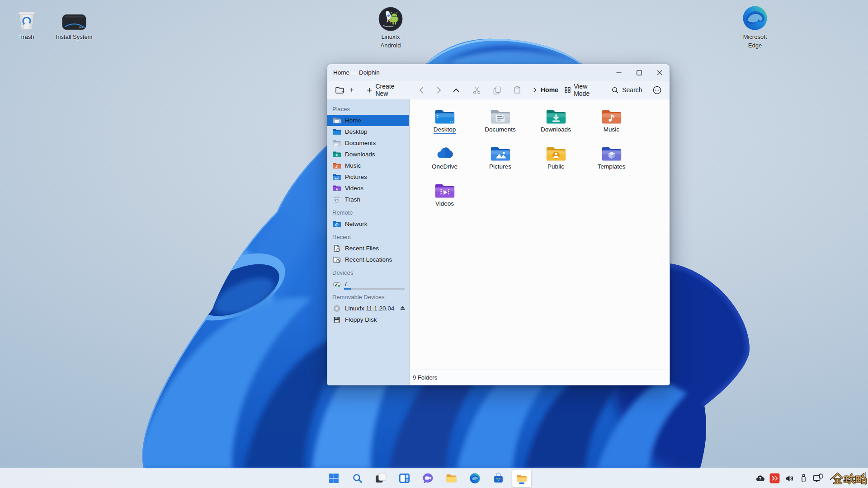  What do you see at coordinates (368, 272) in the screenshot?
I see `sidebar-section-devices: Devices` at bounding box center [368, 272].